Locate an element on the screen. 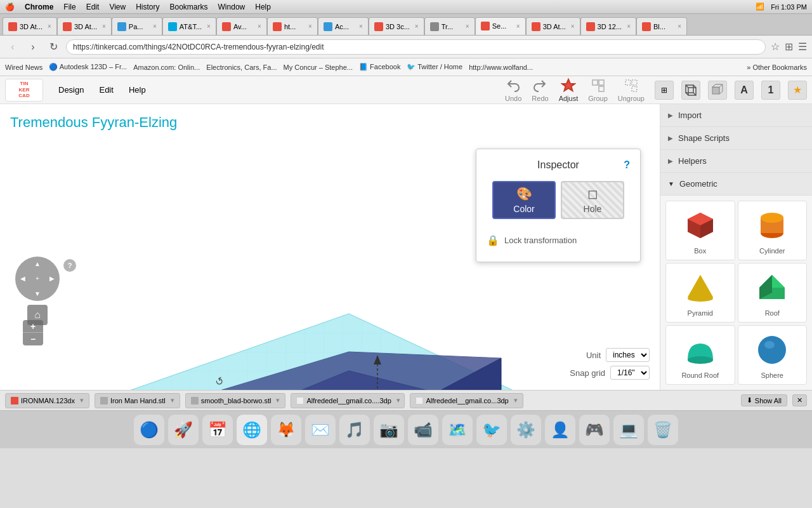 The image size is (812, 508). bottom-tab-smooth: smooth_blad-borwo.stl ▾ is located at coordinates (236, 401).